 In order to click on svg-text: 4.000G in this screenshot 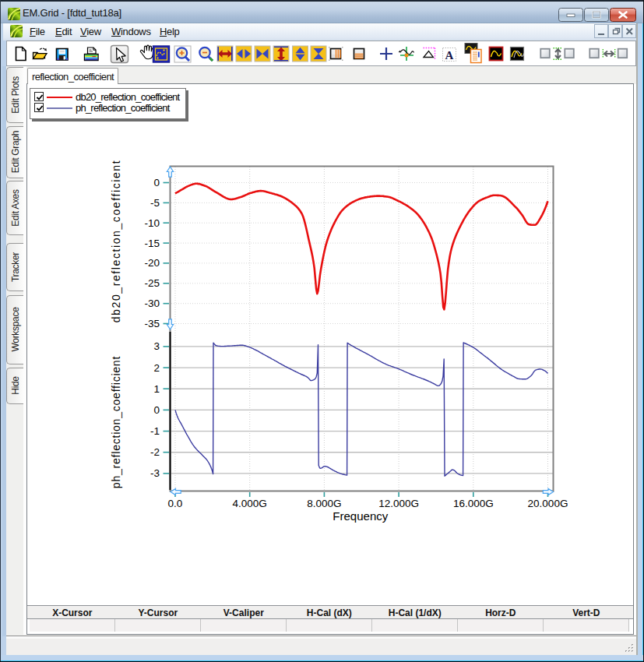, I will do `click(250, 503)`.